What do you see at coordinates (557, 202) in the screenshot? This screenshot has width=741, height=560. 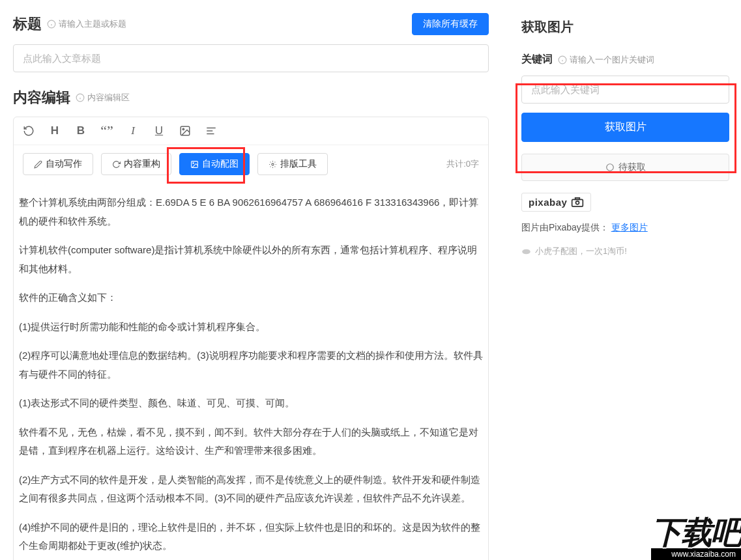 I see `pixabay-badge: pixabay` at bounding box center [557, 202].